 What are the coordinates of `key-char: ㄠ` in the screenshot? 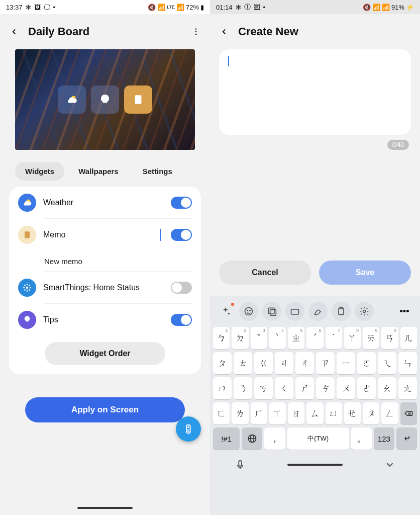 It's located at (387, 388).